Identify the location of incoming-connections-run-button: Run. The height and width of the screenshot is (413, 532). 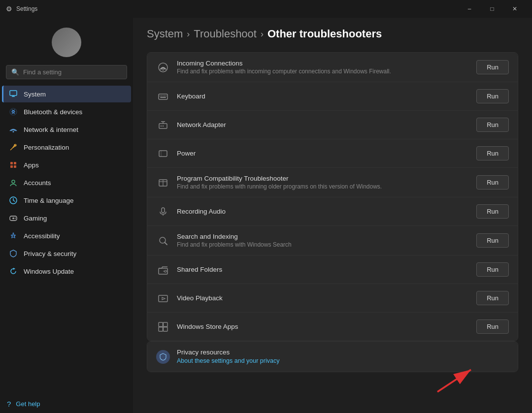
(493, 67).